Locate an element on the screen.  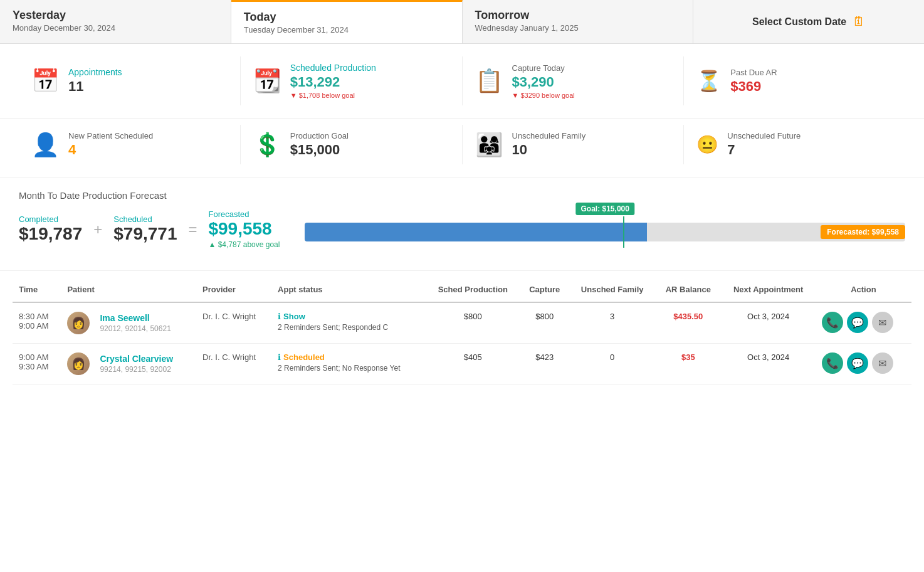
production-goal-label: Production Goal is located at coordinates (320, 135).